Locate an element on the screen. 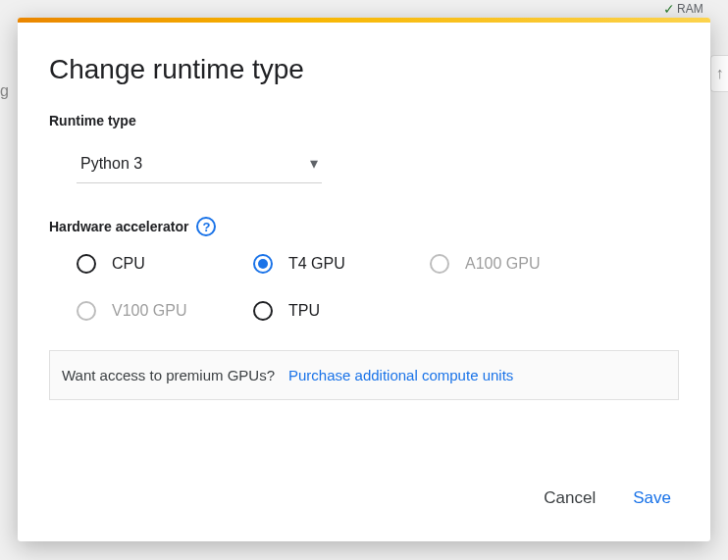 The image size is (728, 560). radio-label: V100 GPU is located at coordinates (149, 311).